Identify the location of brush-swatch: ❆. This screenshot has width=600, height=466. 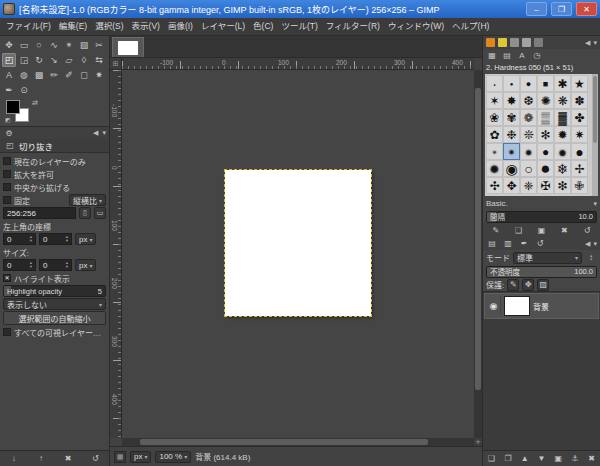
(528, 100).